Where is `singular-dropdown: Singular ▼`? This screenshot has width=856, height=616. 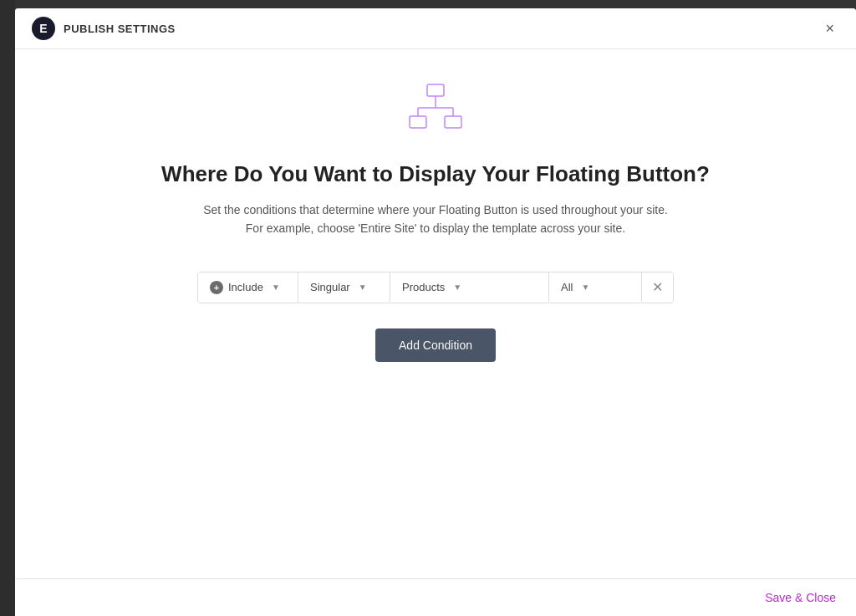
singular-dropdown: Singular ▼ is located at coordinates (344, 288).